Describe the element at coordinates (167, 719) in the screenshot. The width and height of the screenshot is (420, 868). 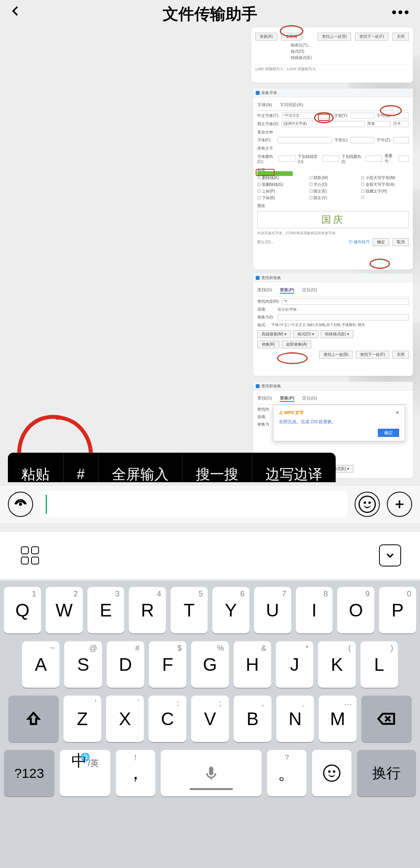
I see `key-c: ：C` at that location.